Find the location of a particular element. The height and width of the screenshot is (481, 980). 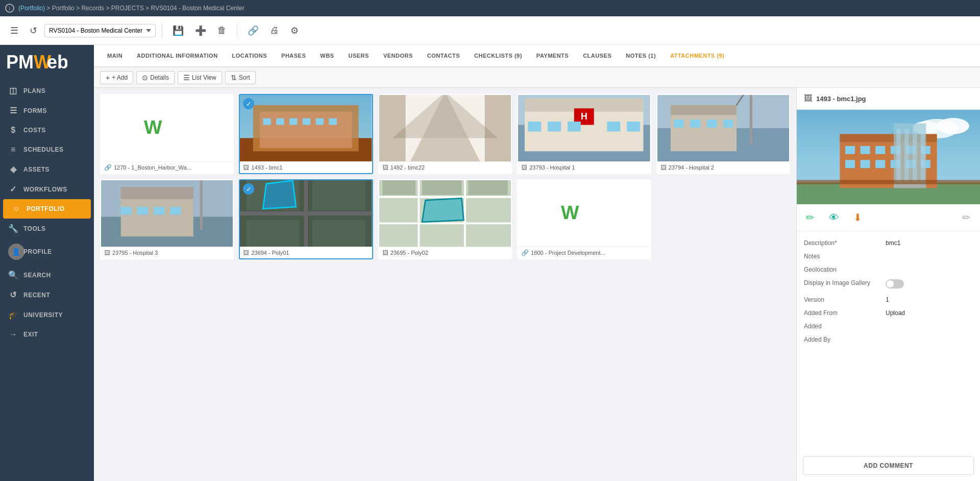

gallery-item-7: 🖼 23695 - Poly02 is located at coordinates (445, 220).